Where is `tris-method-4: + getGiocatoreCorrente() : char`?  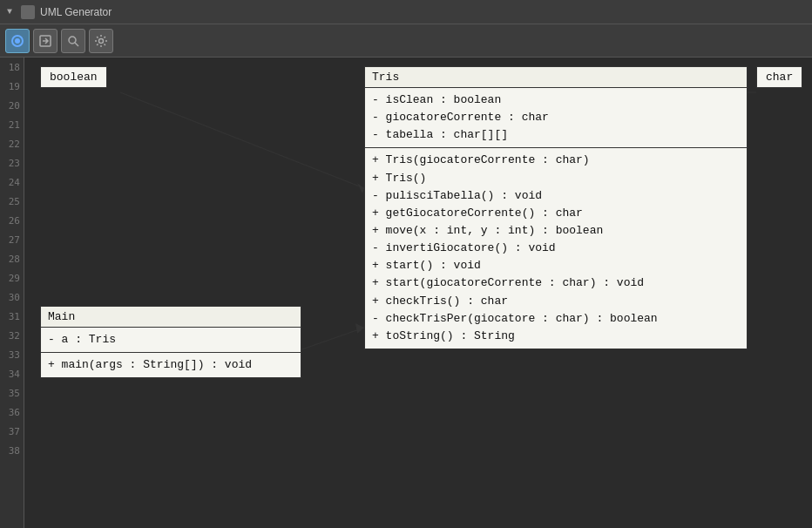 tris-method-4: + getGiocatoreCorrente() : char is located at coordinates (556, 213).